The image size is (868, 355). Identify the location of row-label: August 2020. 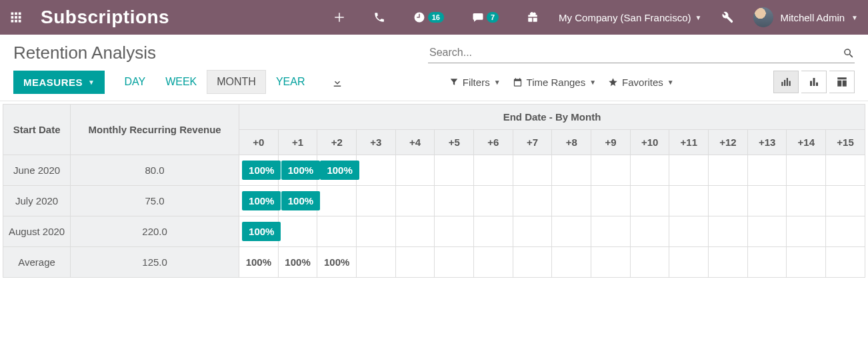
(37, 232).